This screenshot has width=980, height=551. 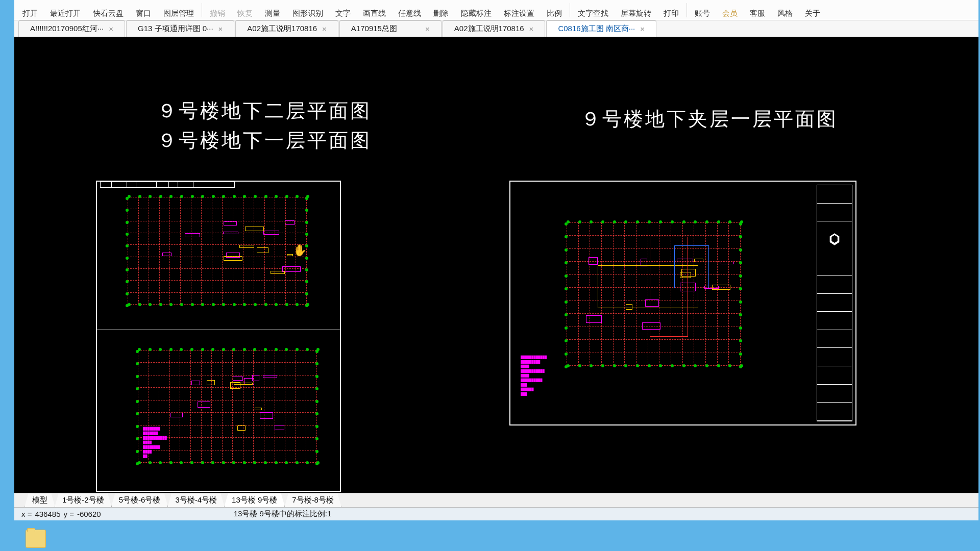 What do you see at coordinates (636, 10) in the screenshot?
I see `screen-rotate-button: 屏幕旋转` at bounding box center [636, 10].